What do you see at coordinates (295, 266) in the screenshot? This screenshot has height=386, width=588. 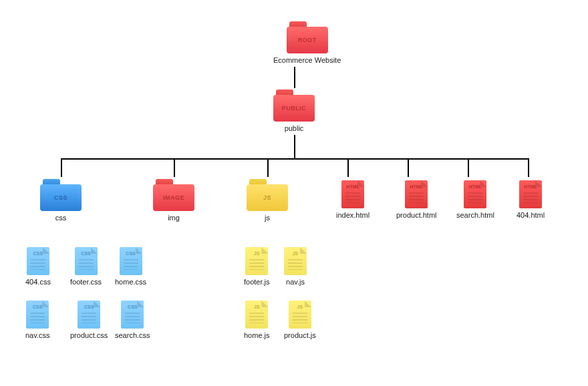 I see `js-file-node: JS nav.js` at bounding box center [295, 266].